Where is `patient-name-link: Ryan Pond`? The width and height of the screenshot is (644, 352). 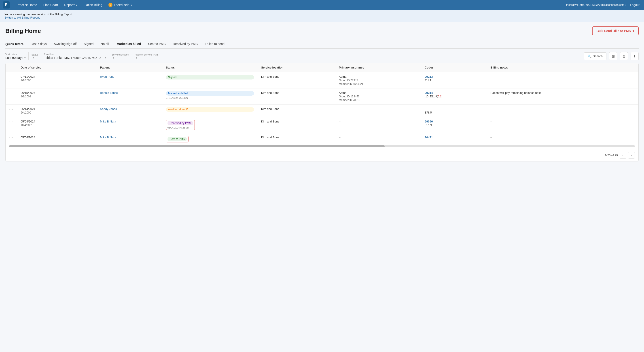 patient-name-link: Ryan Pond is located at coordinates (129, 77).